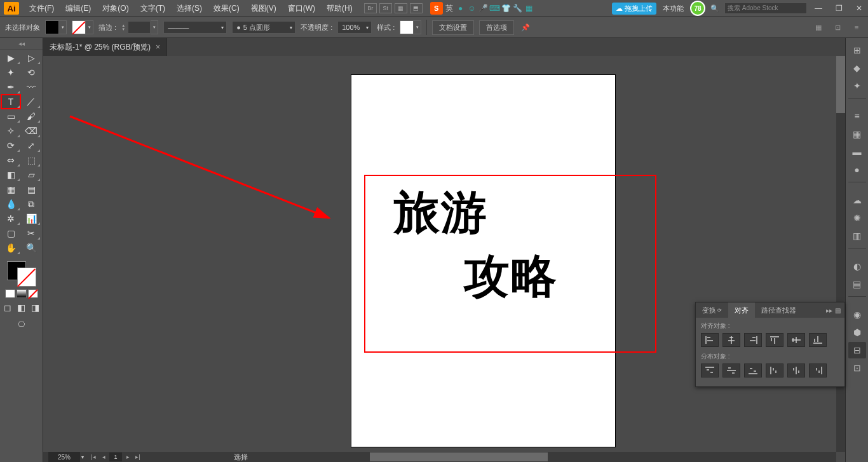  Describe the element at coordinates (125, 29) in the screenshot. I see `stroke-down: ▼` at that location.